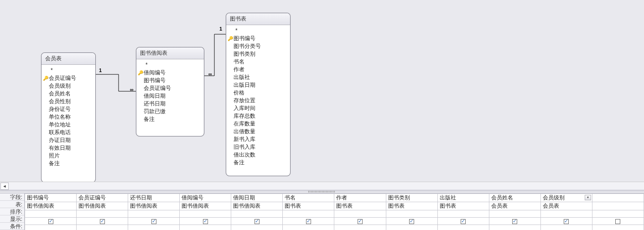  What do you see at coordinates (257, 198) in the screenshot?
I see `grid-field-cell: 借阅日期` at bounding box center [257, 198].